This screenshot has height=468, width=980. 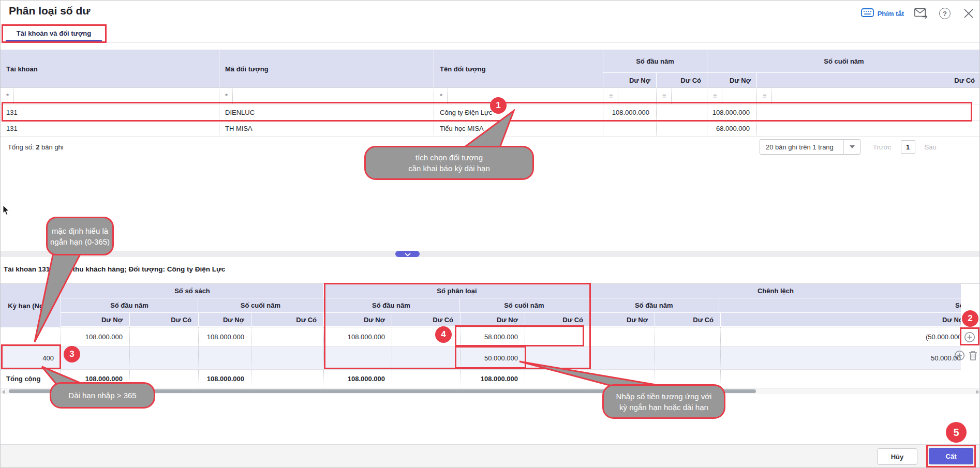 What do you see at coordinates (921, 13) in the screenshot?
I see `send-mail-icon` at bounding box center [921, 13].